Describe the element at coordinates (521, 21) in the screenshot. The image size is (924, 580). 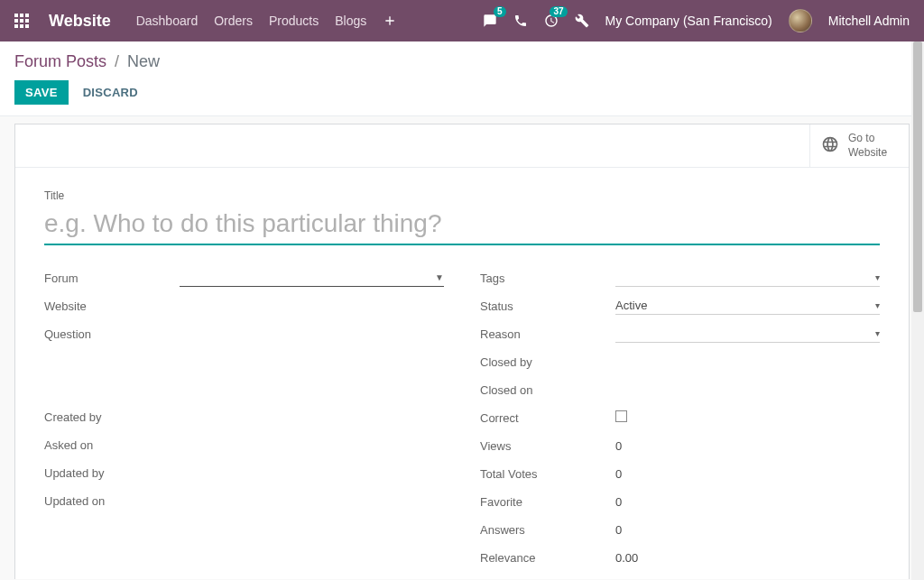
I see `phone-icon` at that location.